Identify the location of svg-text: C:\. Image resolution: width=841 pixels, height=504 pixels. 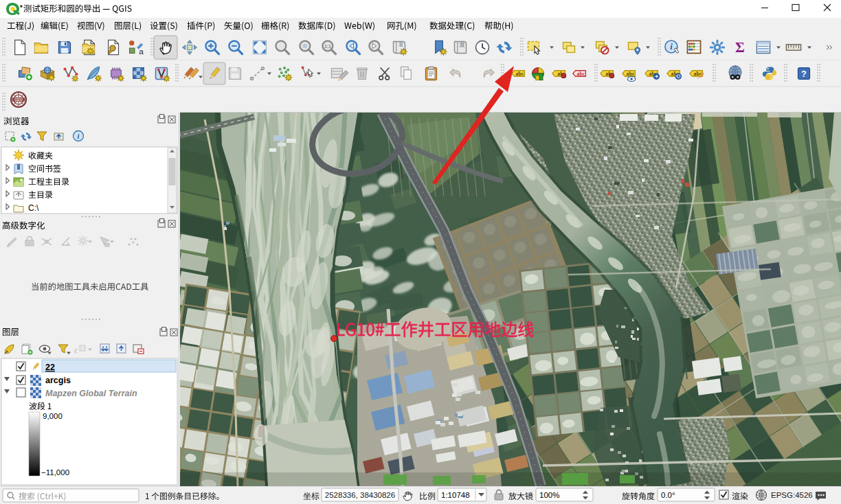
(34, 208).